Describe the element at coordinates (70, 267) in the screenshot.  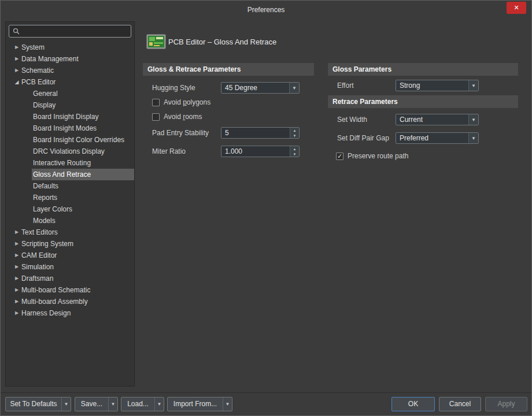
I see `tree-item-simulation: ▶Simulation` at that location.